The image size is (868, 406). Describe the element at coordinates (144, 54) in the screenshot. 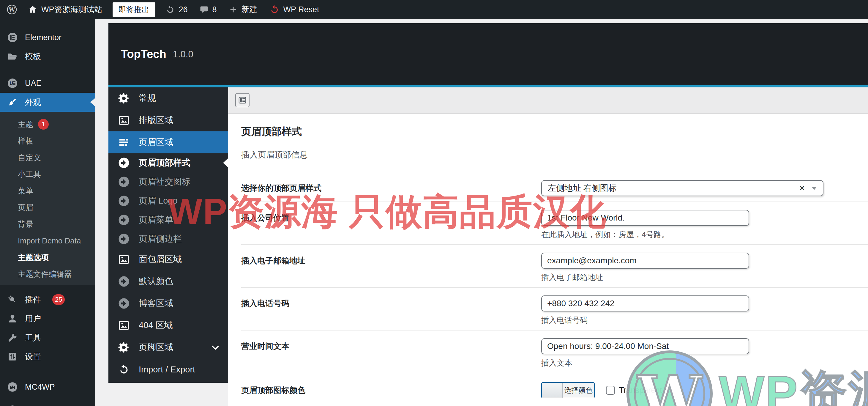

I see `theme-name: TopTech` at that location.